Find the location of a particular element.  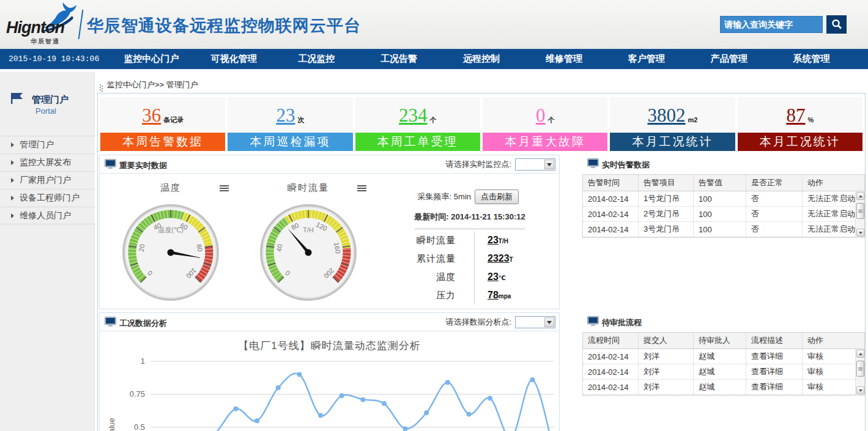

approval-panel: 待审批流程 流程时间提交人待审批人流程描述动作2014-02-14刘洋赵城查看详… is located at coordinates (724, 364).